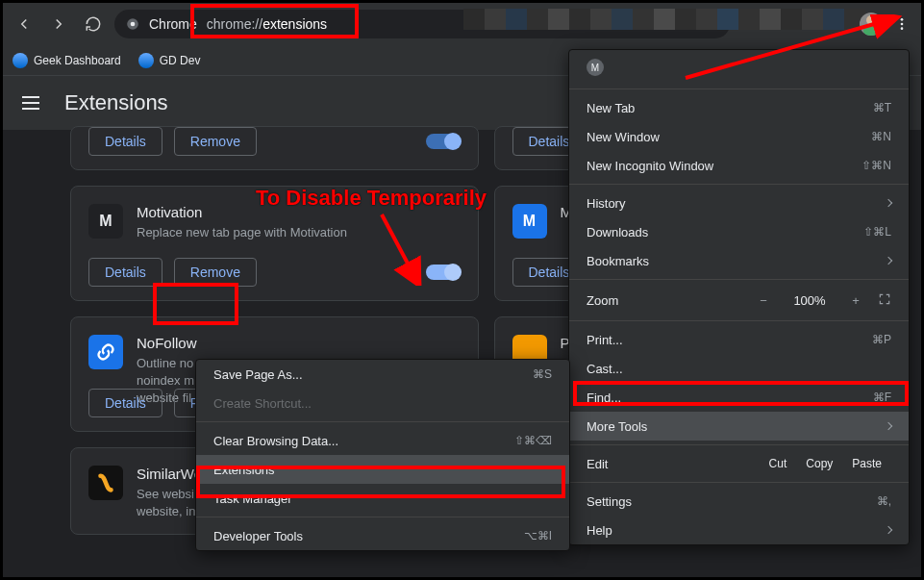  Describe the element at coordinates (383, 455) in the screenshot. I see `more-tools-submenu: Save Page As...⌘S Create Shortcut... Cle…` at that location.